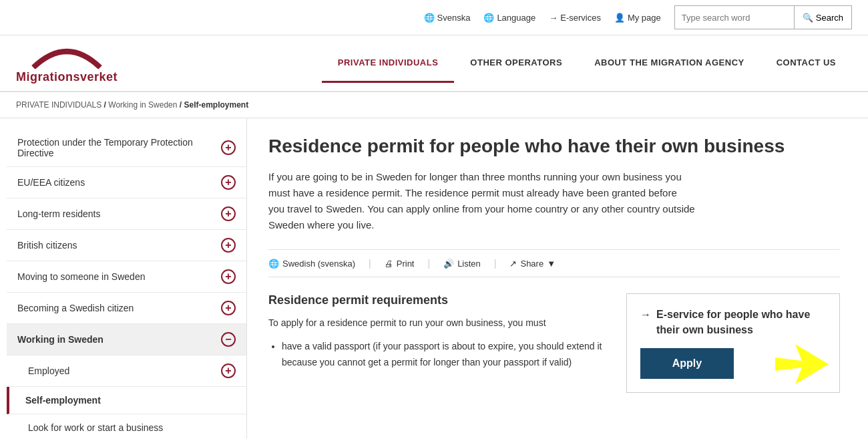 Image resolution: width=868 pixels, height=439 pixels. I want to click on action-bar: Swedish (svenska) | Print | Listen | Sha…, so click(554, 263).